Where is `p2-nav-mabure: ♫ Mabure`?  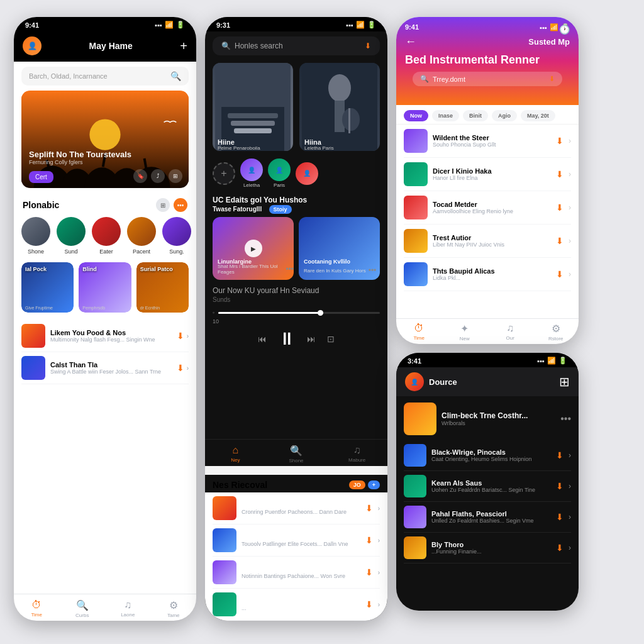 p2-nav-mabure: ♫ Mabure is located at coordinates (357, 454).